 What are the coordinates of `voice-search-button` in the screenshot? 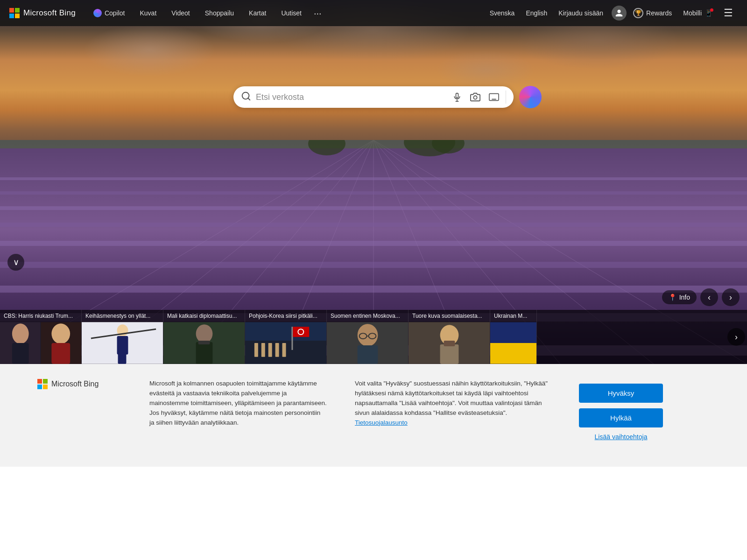 It's located at (457, 97).